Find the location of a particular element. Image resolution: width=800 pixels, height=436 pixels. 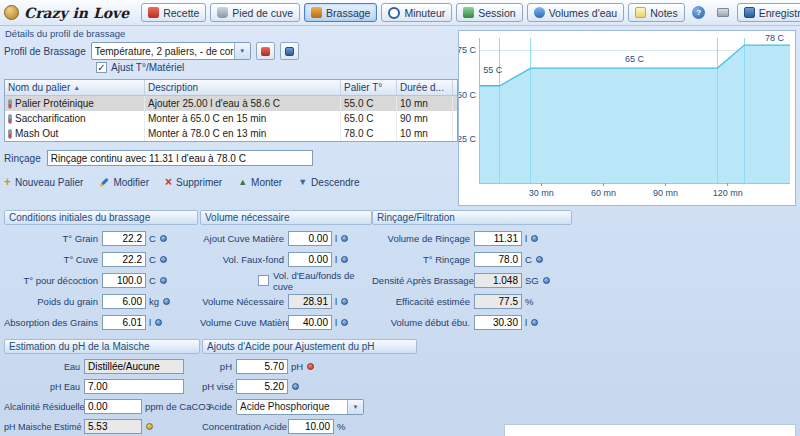

acid-concentration-input: 10.00 is located at coordinates (311, 426).